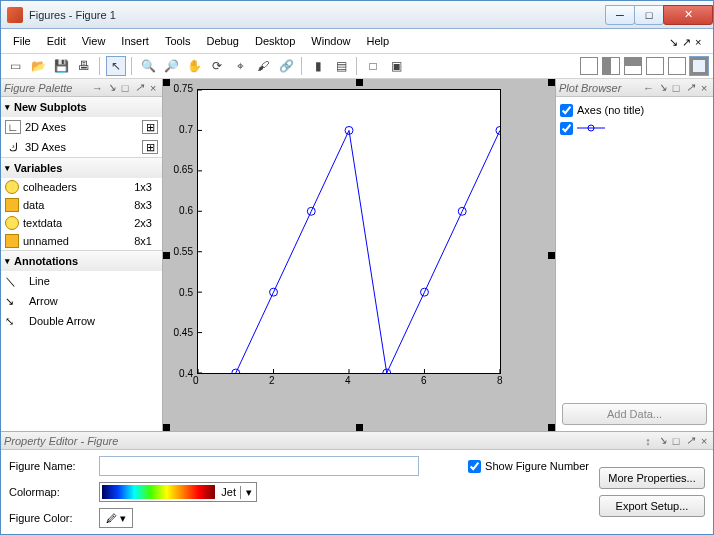  Describe the element at coordinates (82, 88) in the screenshot. I see `figure-palette-header: Figure Palette → ↘ □ ↗ ×` at that location.